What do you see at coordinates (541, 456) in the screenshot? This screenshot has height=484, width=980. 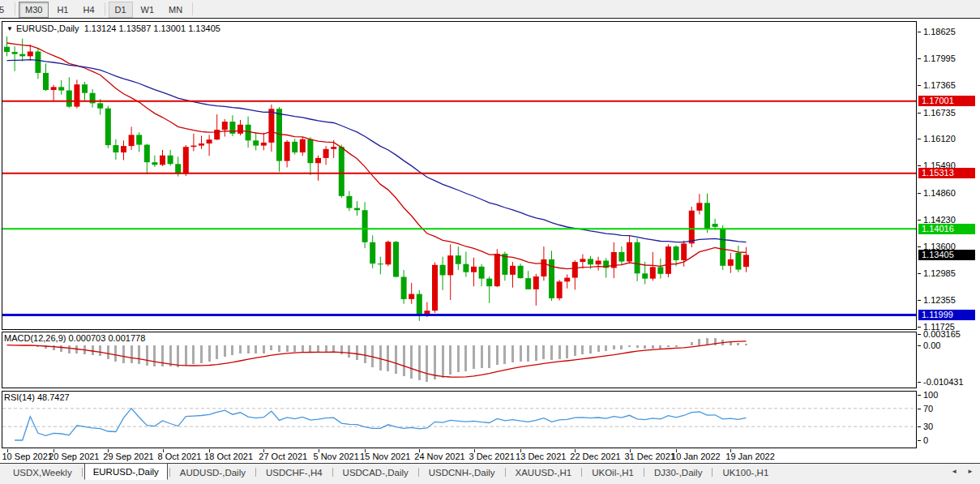 I see `date-tick-label: 13 Dec 2021` at bounding box center [541, 456].